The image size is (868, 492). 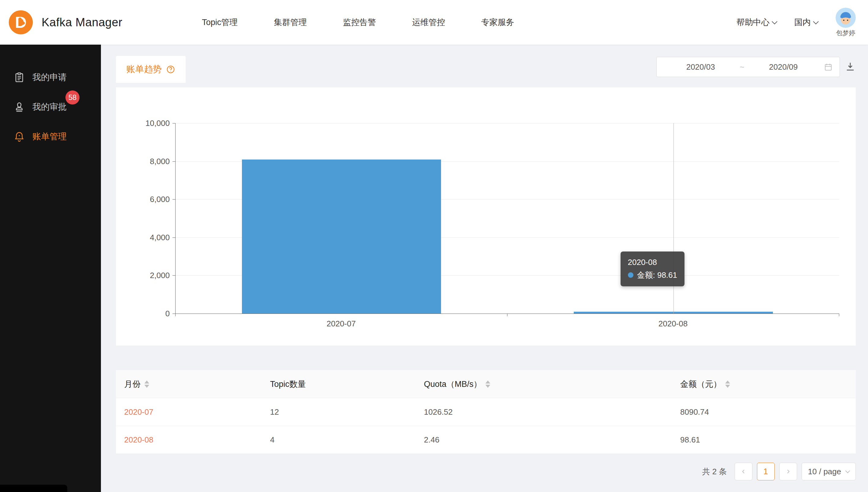 I want to click on month-link: 2020-07, so click(x=197, y=412).